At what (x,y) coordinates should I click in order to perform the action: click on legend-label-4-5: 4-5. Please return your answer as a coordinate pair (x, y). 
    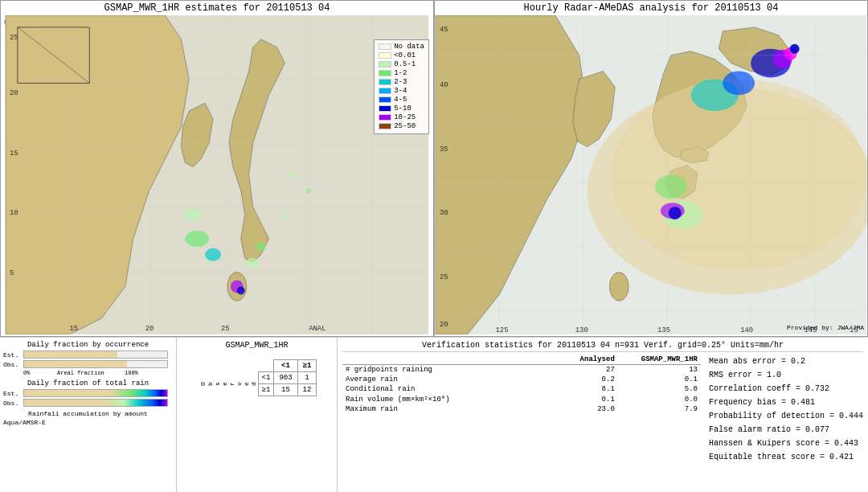
    Looking at the image, I should click on (400, 100).